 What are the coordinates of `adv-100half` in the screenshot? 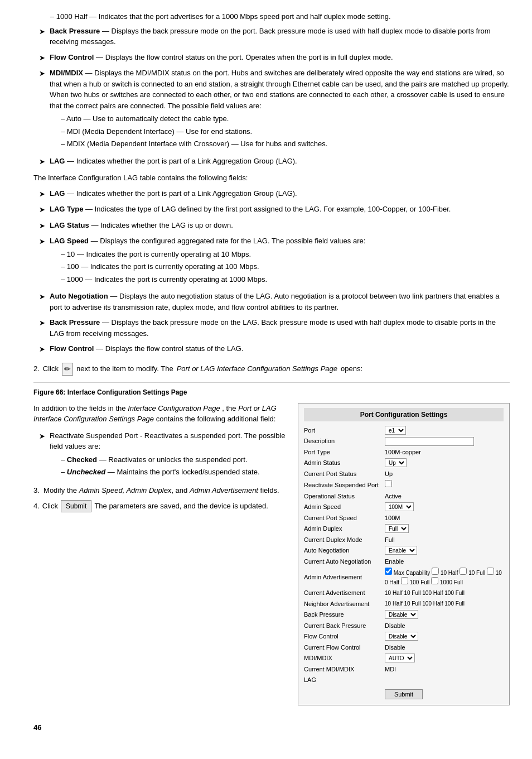 It's located at (491, 571).